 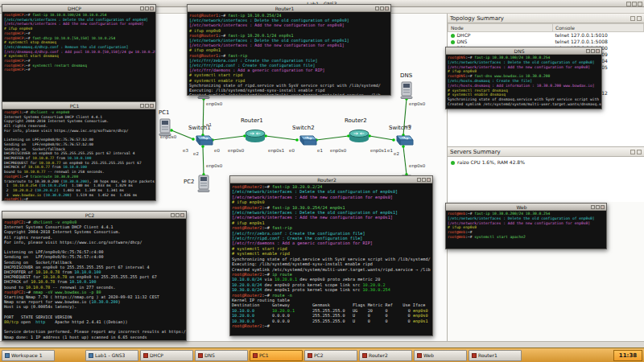 I want to click on topology-row-dns: DNStelnet 127.0.0.1:5008, so click(x=546, y=42).